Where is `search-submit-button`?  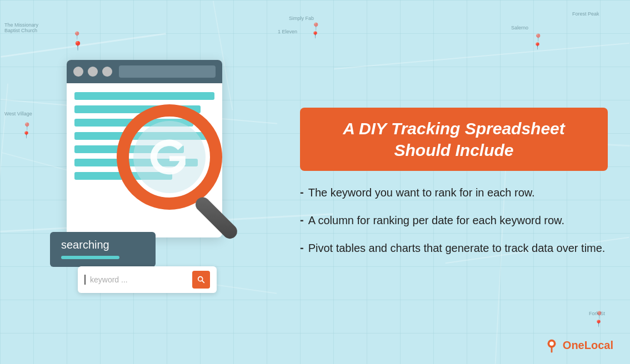 search-submit-button is located at coordinates (201, 280).